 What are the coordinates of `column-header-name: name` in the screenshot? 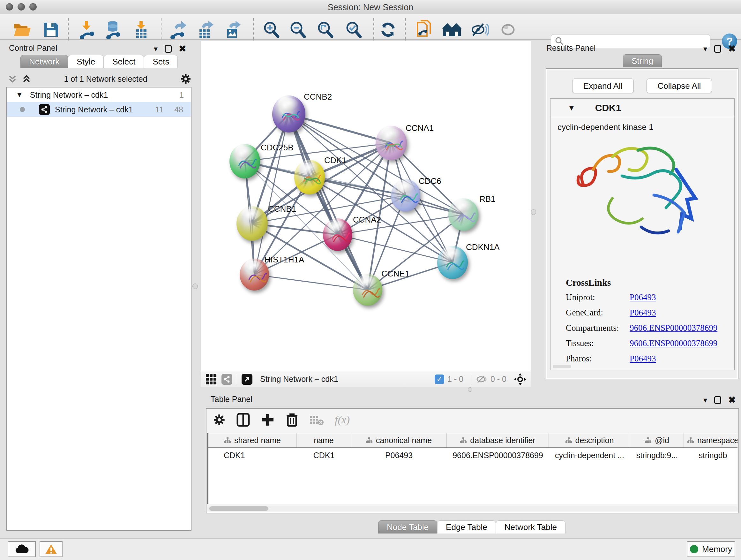 It's located at (324, 440).